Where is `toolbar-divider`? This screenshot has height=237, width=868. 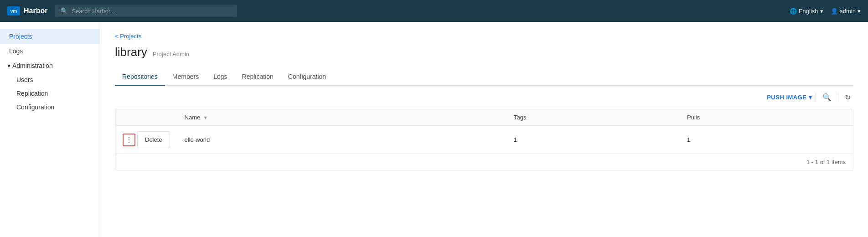 toolbar-divider is located at coordinates (816, 98).